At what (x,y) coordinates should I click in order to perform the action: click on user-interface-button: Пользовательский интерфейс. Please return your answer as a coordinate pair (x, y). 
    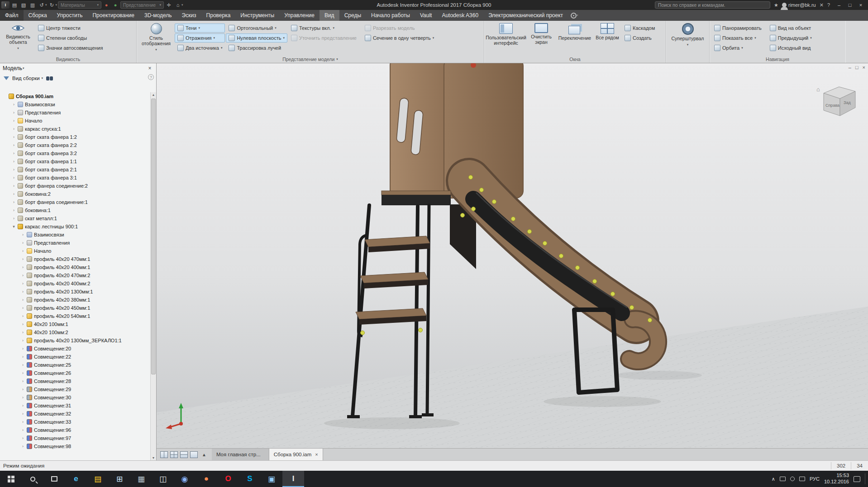
    Looking at the image, I should click on (506, 38).